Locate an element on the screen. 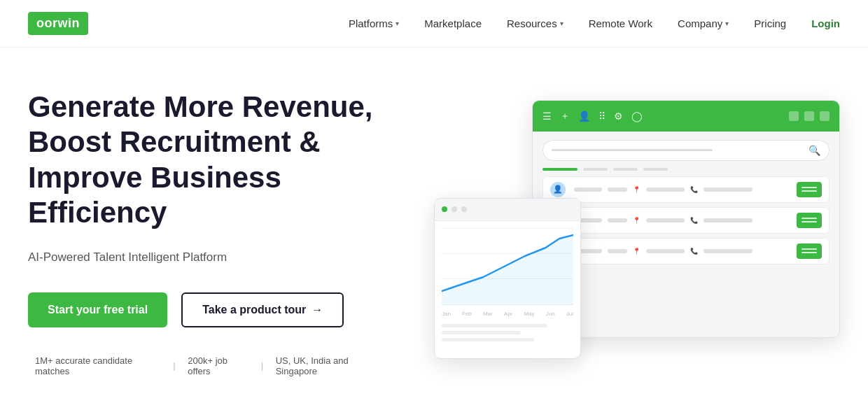 Image resolution: width=868 pixels, height=396 pixels. tab-item-active is located at coordinates (560, 169).